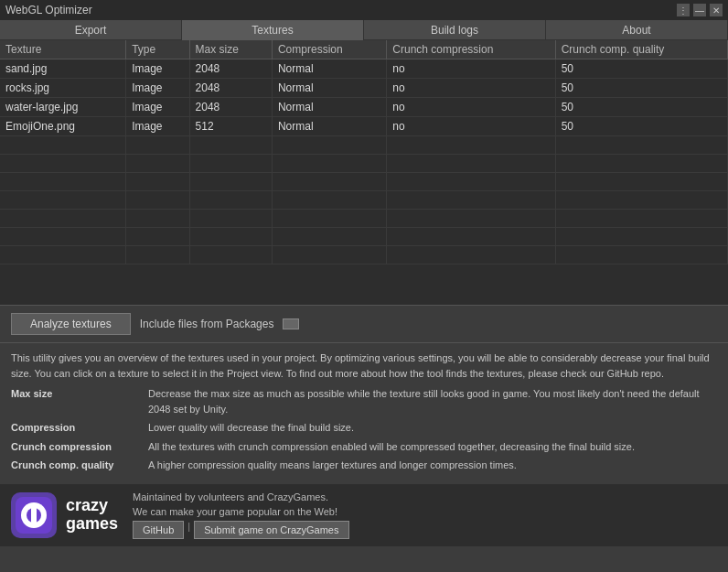  Describe the element at coordinates (364, 428) in the screenshot. I see `info-row-compression: Compression Lower quality will decrease …` at that location.